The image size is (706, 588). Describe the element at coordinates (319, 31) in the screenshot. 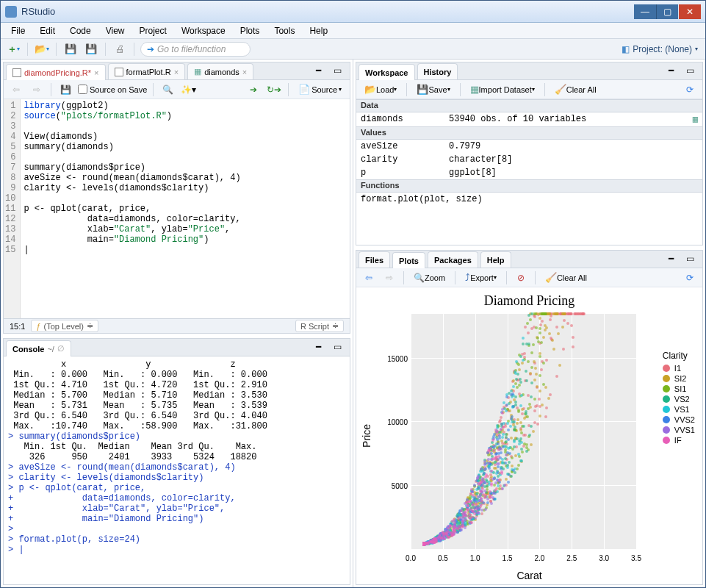

I see `menu-help: Help` at that location.